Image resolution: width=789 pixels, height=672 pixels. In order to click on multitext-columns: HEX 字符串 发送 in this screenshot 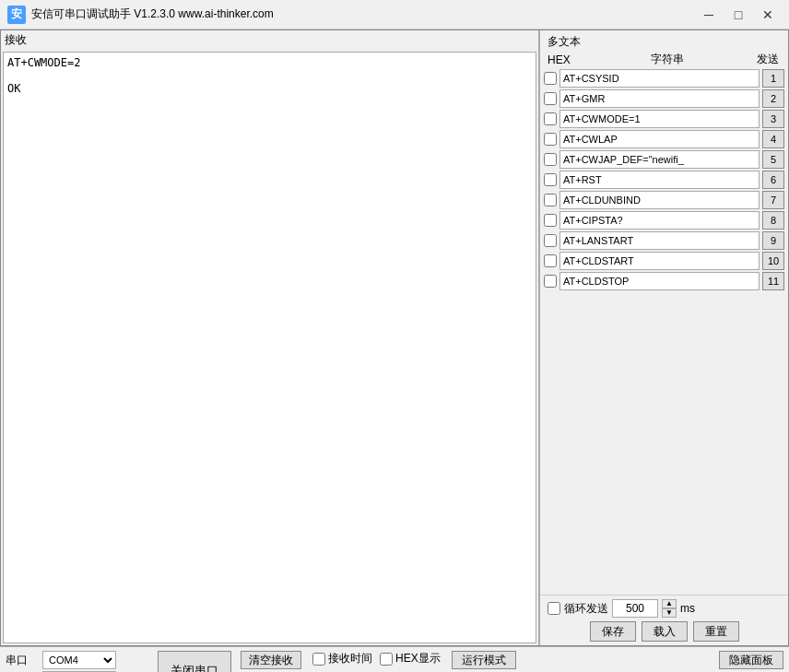, I will do `click(664, 61)`.